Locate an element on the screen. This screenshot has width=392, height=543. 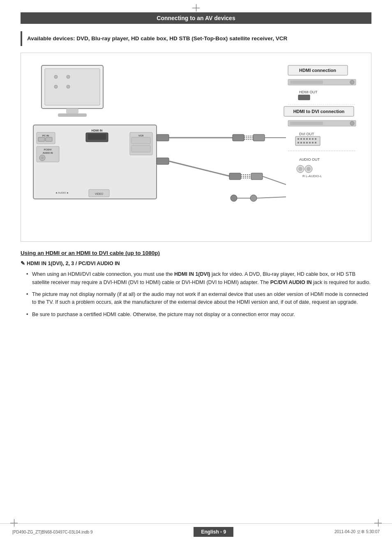
note-header: ✎ HDMI IN 1(DVI), 2, 3 / PC/DVI AUDIO IN is located at coordinates (196, 263).